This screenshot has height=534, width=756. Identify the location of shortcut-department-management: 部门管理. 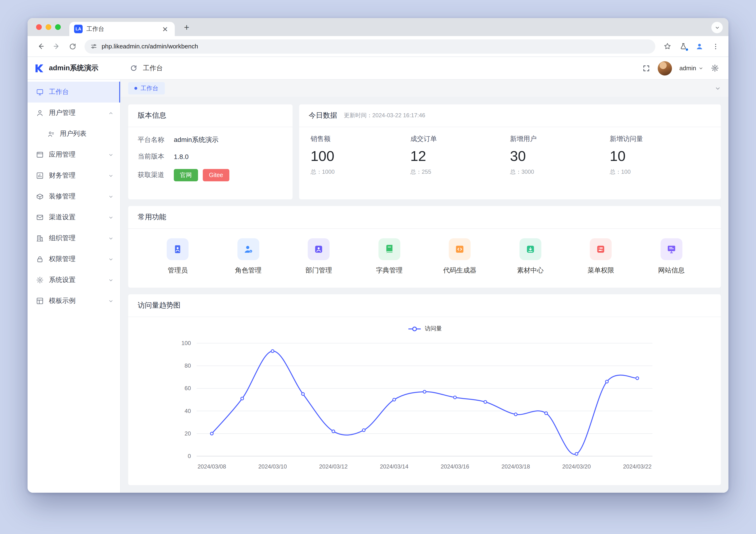
(319, 257).